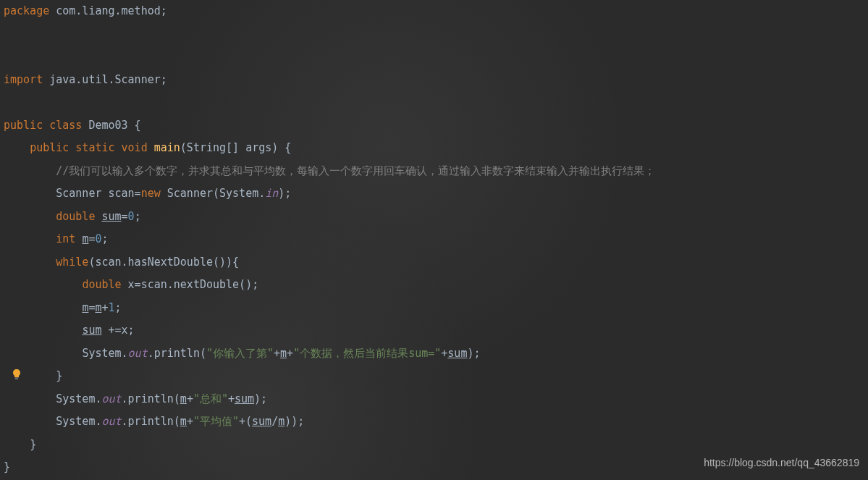 This screenshot has height=480, width=868. I want to click on string-lit: "平均值", so click(216, 421).